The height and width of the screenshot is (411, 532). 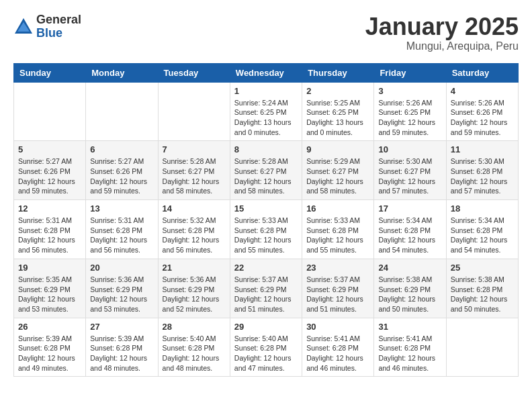 What do you see at coordinates (482, 171) in the screenshot?
I see `calendar-cell: 11Sunrise: 5:30 AM Sunset: 6:28 PM Dayli…` at bounding box center [482, 171].